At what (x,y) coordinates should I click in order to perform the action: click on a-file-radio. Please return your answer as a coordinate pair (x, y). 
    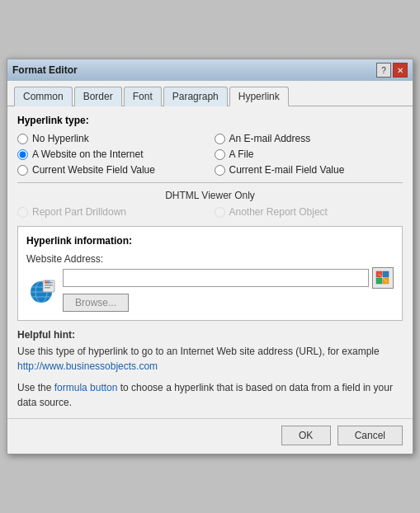
    Looking at the image, I should click on (219, 155).